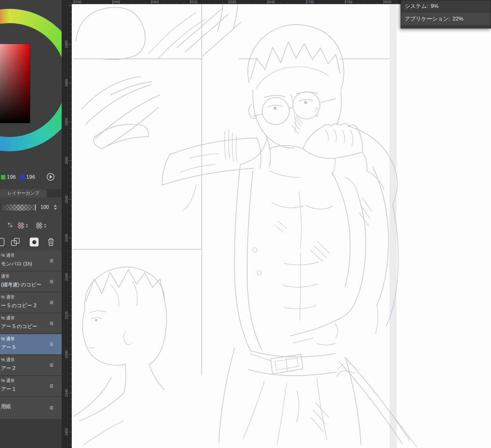 This screenshot has width=491, height=448. Describe the element at coordinates (193, 2) in the screenshot. I see `ruler-label: 2520` at that location.